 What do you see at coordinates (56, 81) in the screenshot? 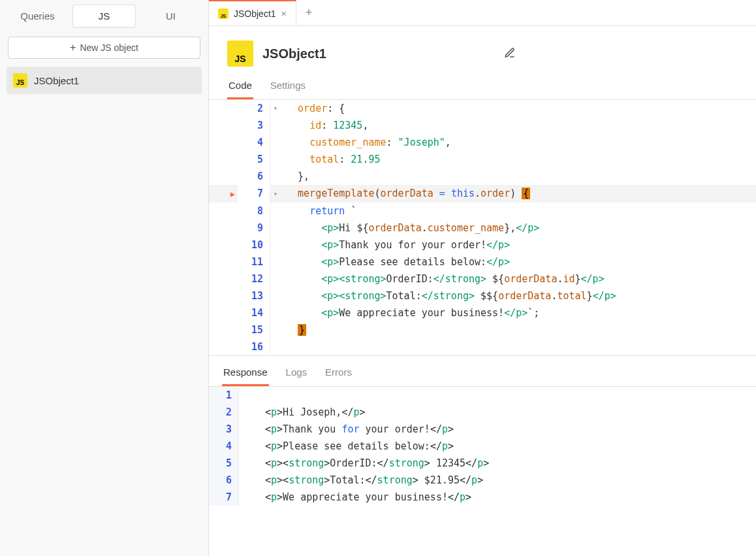
I see `sidebar-item-label: JSObject1` at bounding box center [56, 81].